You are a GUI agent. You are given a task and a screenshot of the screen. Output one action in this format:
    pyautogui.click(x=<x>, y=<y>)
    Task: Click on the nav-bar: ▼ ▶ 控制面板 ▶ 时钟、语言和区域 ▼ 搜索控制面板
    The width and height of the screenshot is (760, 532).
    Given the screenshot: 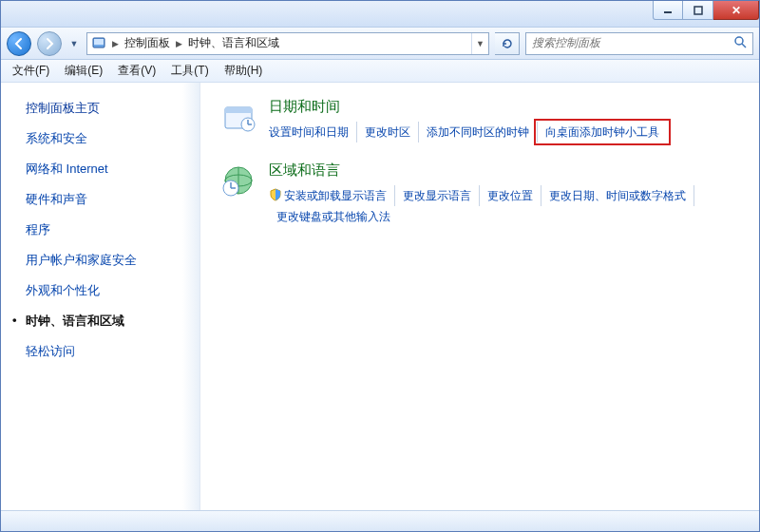 What is the action you would take?
    pyautogui.click(x=380, y=44)
    